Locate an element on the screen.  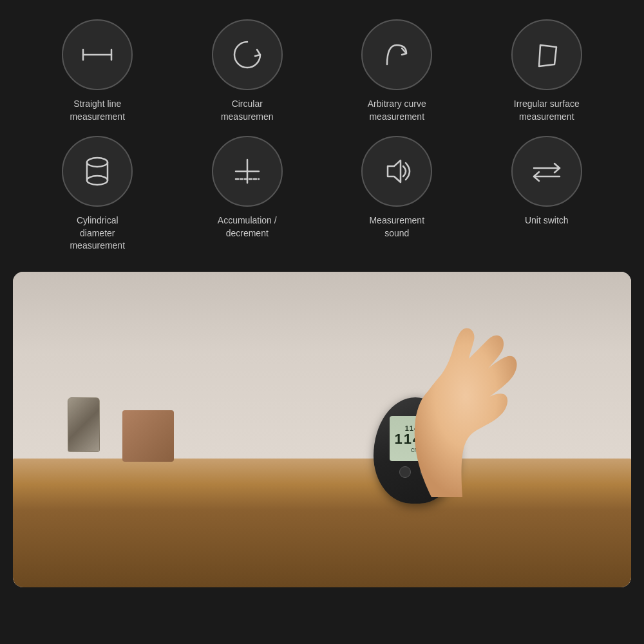
circular-label: Circularmeasuremen is located at coordinates (247, 111).